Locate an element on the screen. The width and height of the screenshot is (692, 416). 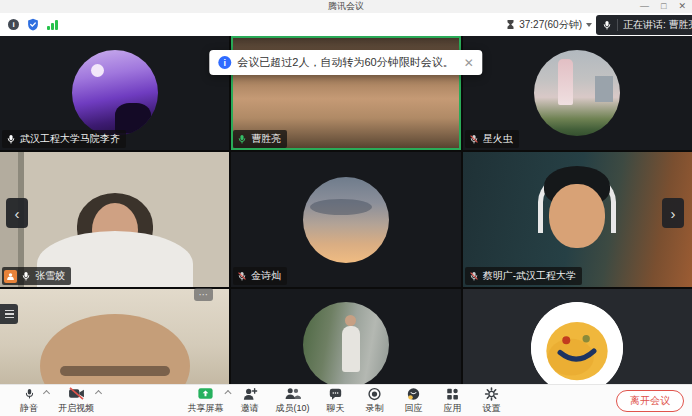
share-screen-icon is located at coordinates (205, 394).